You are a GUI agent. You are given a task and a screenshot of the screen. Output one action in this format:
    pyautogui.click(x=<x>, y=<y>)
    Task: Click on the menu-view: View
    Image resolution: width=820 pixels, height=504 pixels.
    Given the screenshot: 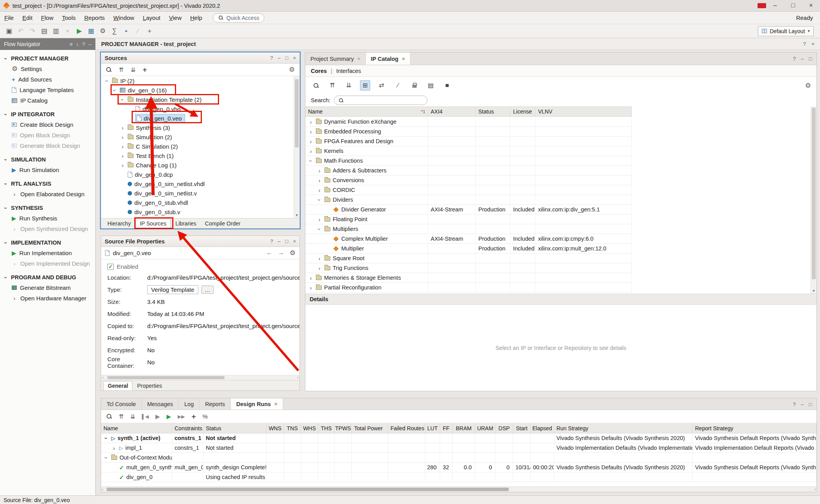 What is the action you would take?
    pyautogui.click(x=175, y=18)
    